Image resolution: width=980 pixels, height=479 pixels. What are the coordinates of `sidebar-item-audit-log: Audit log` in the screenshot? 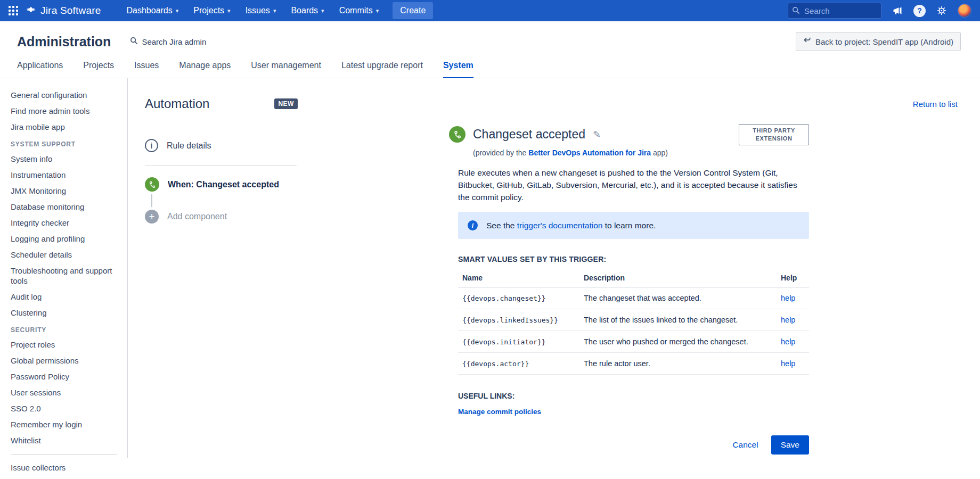 It's located at (65, 297).